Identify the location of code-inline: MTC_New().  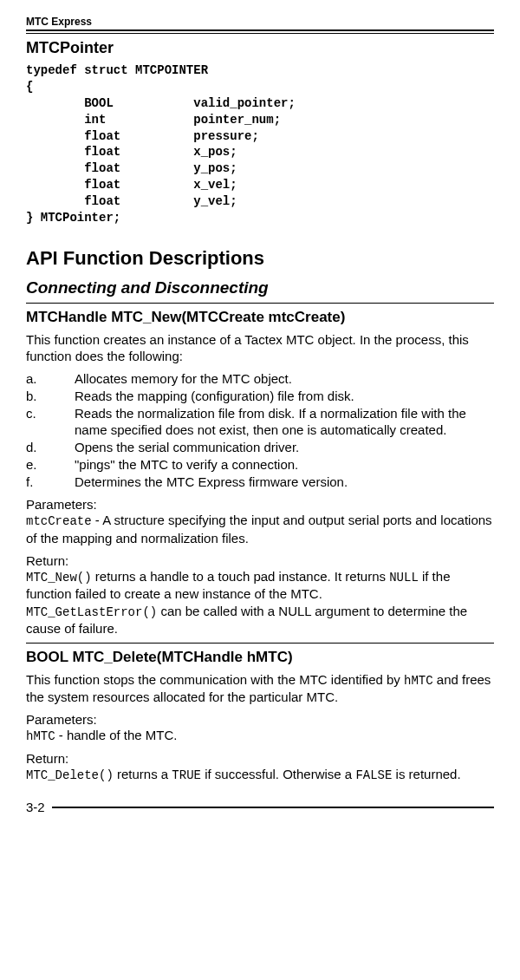
(59, 578).